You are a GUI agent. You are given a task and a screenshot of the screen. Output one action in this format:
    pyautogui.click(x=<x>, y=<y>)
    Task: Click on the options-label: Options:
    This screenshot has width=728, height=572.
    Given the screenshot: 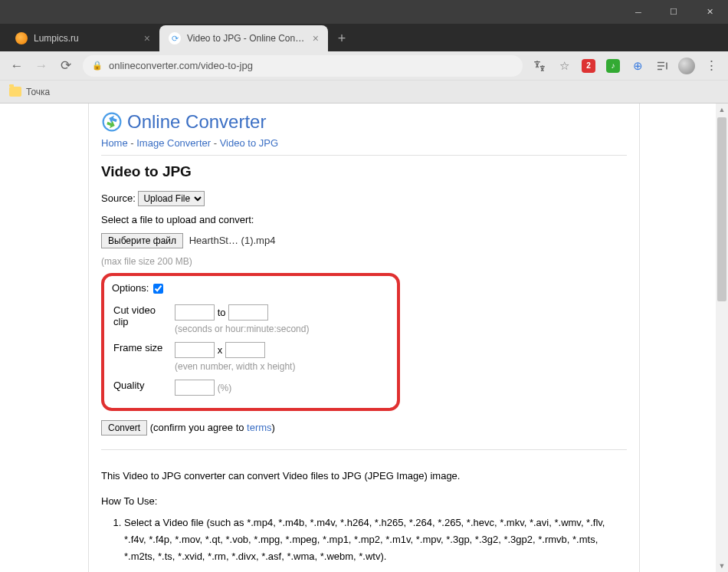 What is the action you would take?
    pyautogui.click(x=130, y=288)
    